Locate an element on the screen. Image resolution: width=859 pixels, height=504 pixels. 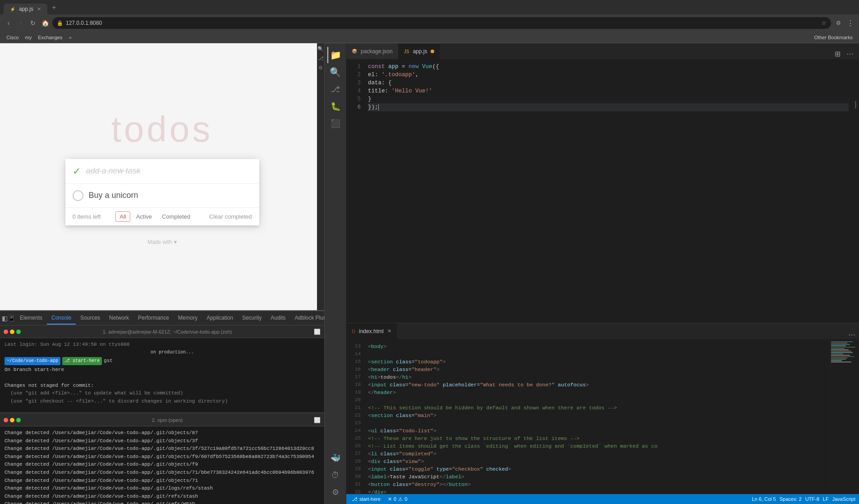
reload-btn: ↻ is located at coordinates (33, 23).